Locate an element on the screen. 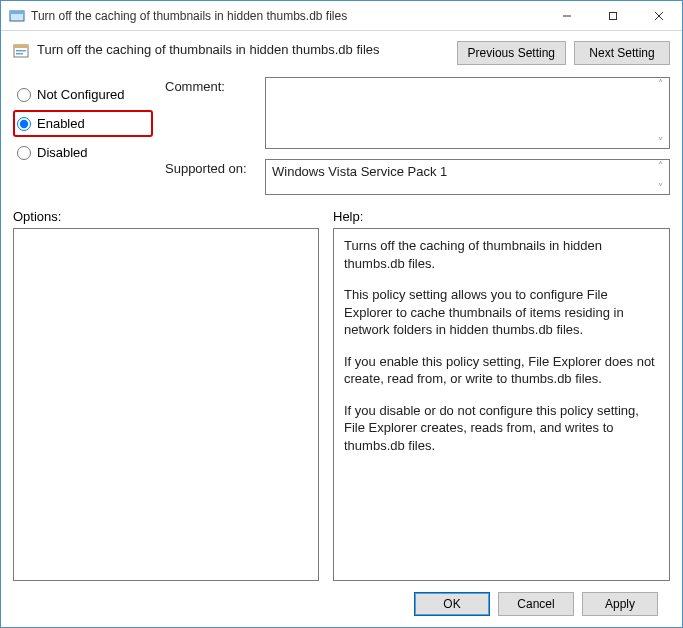 The width and height of the screenshot is (683, 628). window-controls is located at coordinates (613, 16).